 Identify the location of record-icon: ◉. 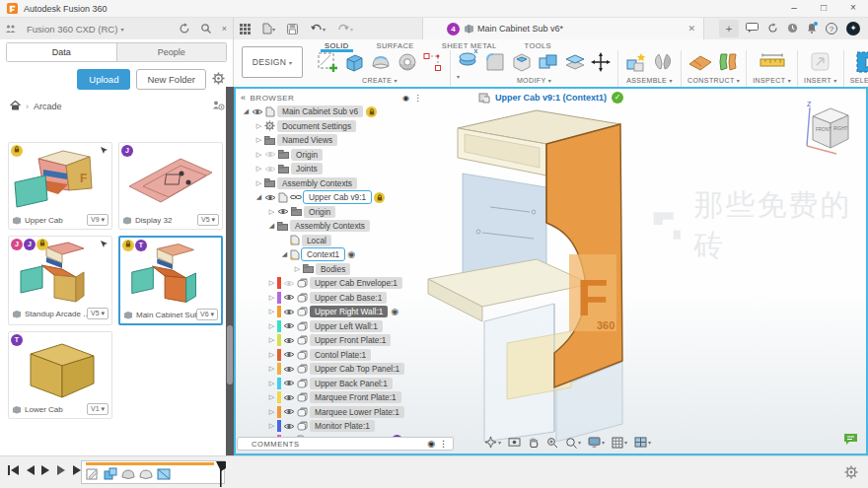
(406, 99).